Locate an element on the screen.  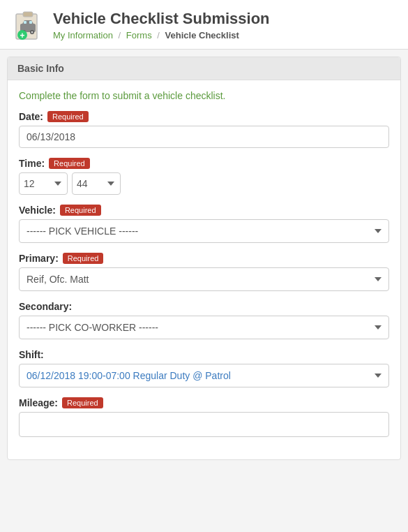
mileage-label: Mileage: Required is located at coordinates (204, 403).